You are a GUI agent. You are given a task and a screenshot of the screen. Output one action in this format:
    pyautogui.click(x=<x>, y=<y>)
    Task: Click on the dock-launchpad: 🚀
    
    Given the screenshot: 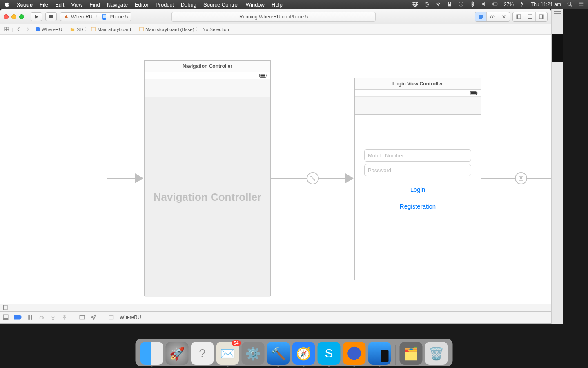 What is the action you would take?
    pyautogui.click(x=177, y=353)
    